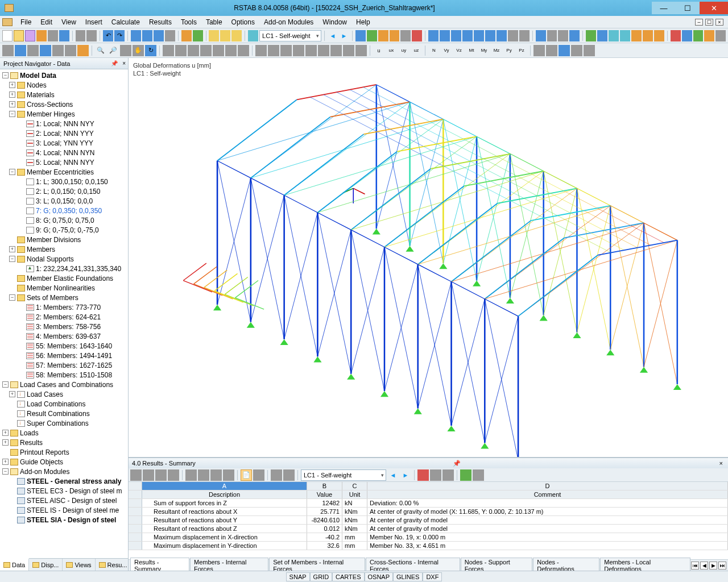 Image resolution: width=728 pixels, height=582 pixels. Describe the element at coordinates (65, 143) in the screenshot. I see `tree-hinge: 3: Local; YNN YYY` at that location.